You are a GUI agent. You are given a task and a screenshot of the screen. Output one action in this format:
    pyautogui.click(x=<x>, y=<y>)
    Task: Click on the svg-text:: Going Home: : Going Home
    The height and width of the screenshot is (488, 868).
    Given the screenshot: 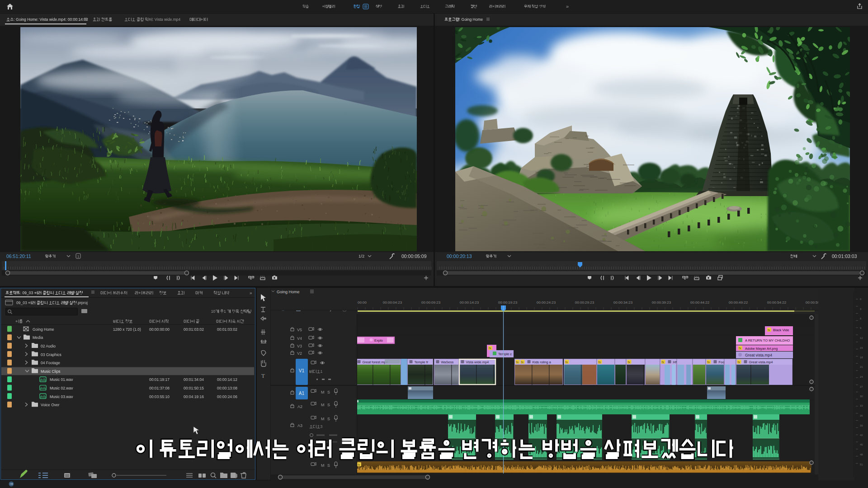 What is the action you would take?
    pyautogui.click(x=471, y=19)
    